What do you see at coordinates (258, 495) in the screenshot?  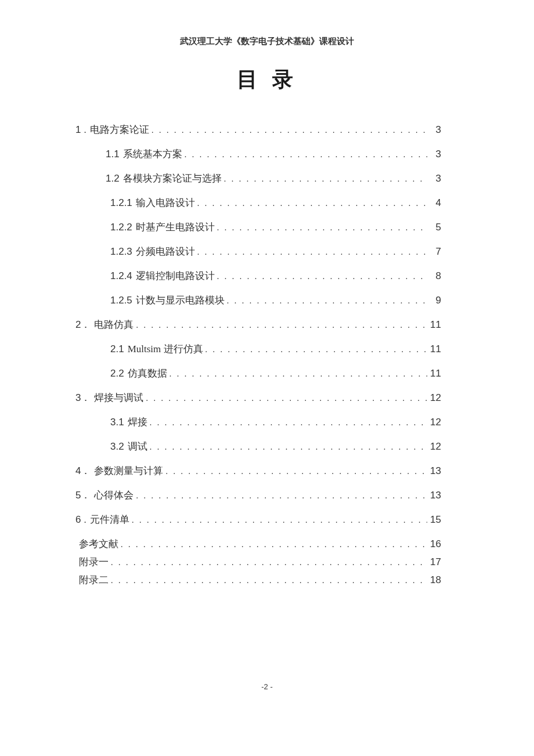 I see `toc-entry: 5．心得体会13` at bounding box center [258, 495].